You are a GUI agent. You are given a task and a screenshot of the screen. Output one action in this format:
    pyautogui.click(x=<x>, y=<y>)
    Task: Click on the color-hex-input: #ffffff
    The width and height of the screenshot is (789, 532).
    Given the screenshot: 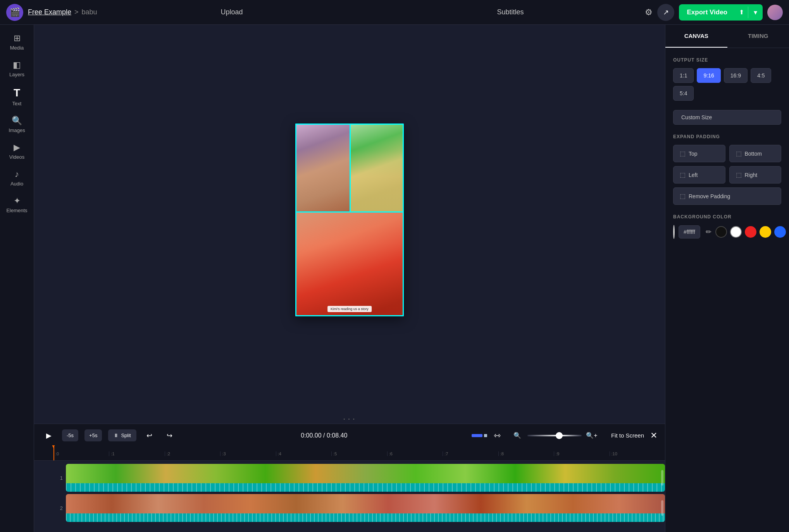 What is the action you would take?
    pyautogui.click(x=689, y=232)
    